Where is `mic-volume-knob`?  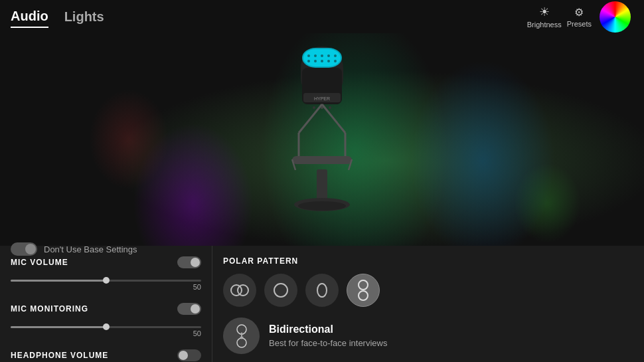
mic-volume-knob is located at coordinates (195, 262).